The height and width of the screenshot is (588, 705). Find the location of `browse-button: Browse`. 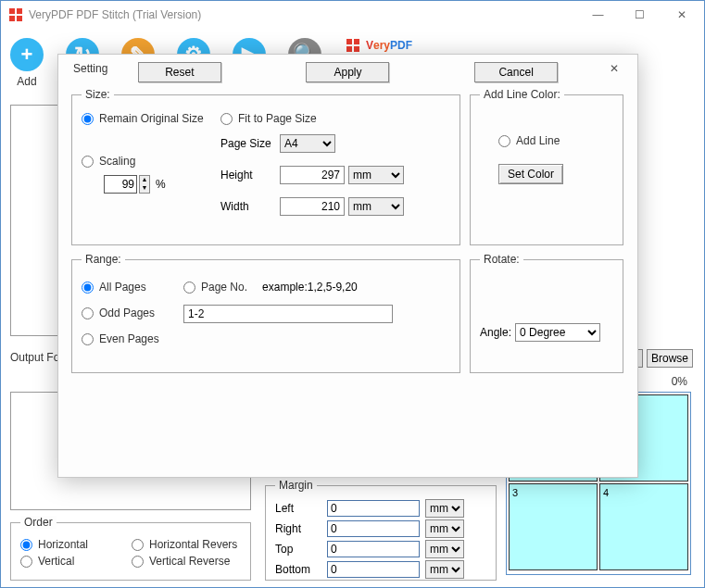

browse-button: Browse is located at coordinates (670, 358).